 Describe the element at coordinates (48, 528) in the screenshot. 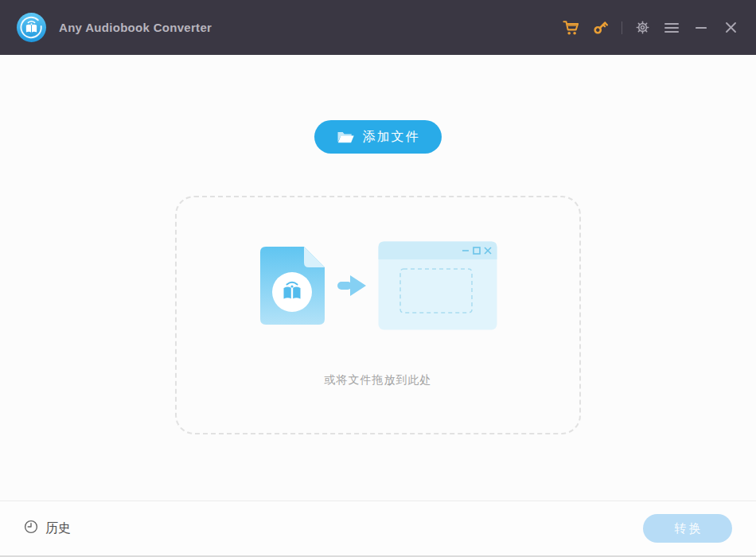

I see `history-button: 历史` at that location.